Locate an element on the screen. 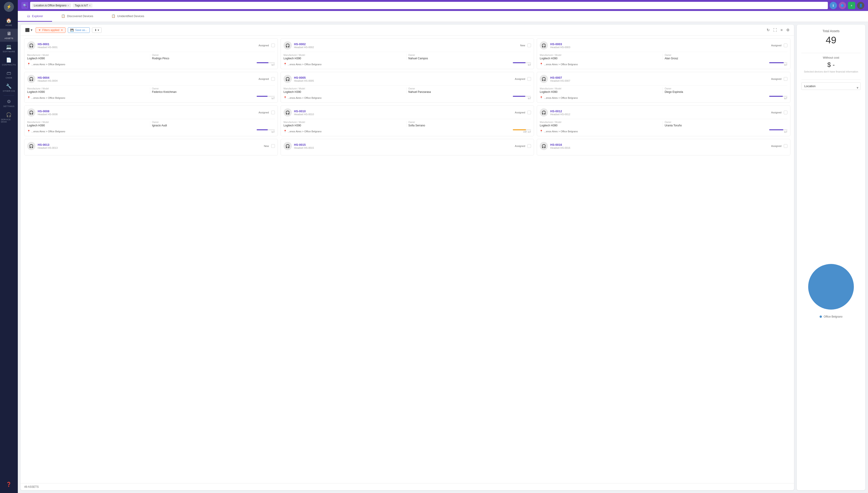 This screenshot has width=868, height=493. asset-info: HS-0005 Headset HS-0005 is located at coordinates (403, 79).